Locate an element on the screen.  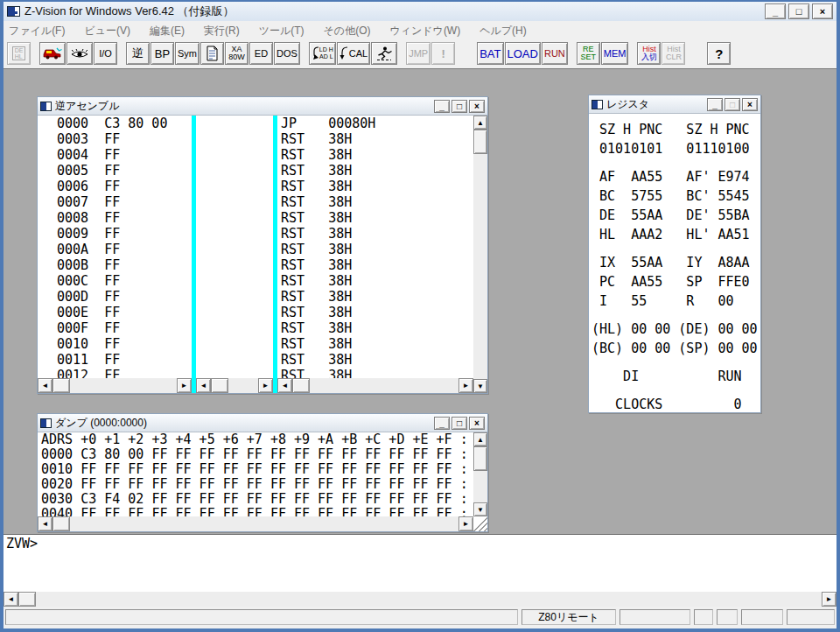
menu-file: ファイル(F) is located at coordinates (37, 32).